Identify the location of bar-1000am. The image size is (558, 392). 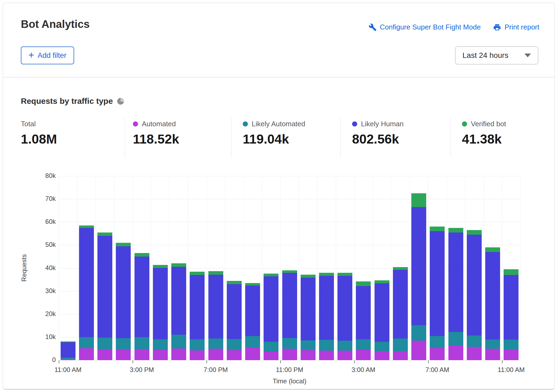
(493, 304).